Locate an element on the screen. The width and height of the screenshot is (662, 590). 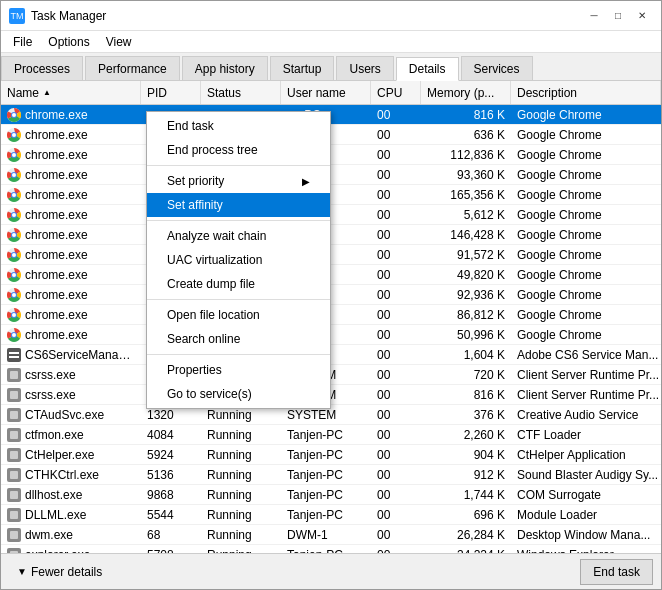
context-menu-item-go-to-service(s): Go to service(s) is located at coordinates (238, 394).